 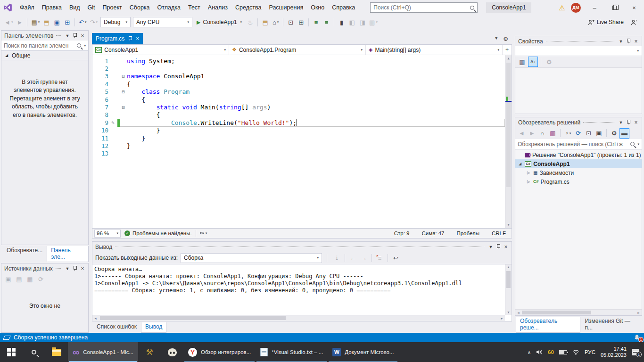 I want to click on battery-icon, so click(x=563, y=353).